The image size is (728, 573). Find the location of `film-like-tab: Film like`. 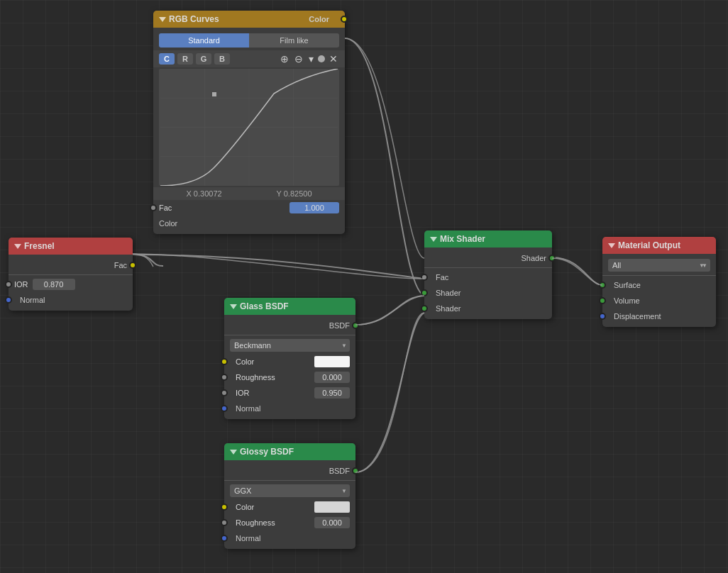

film-like-tab: Film like is located at coordinates (294, 40).